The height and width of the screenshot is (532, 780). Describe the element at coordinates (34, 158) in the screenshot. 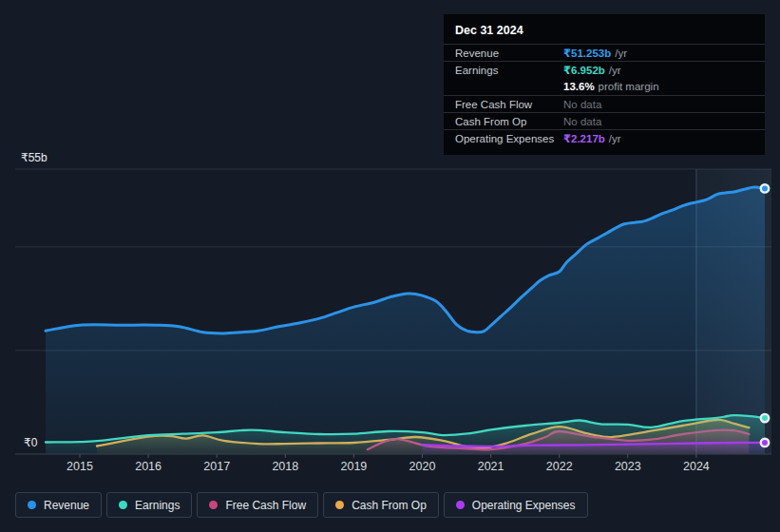

I see `y-axis-max-label: ₹55b` at that location.